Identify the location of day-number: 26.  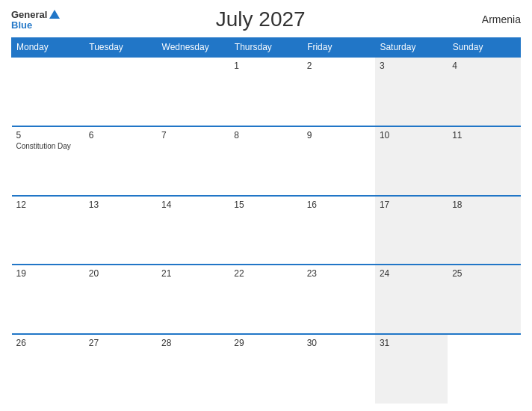
(48, 343).